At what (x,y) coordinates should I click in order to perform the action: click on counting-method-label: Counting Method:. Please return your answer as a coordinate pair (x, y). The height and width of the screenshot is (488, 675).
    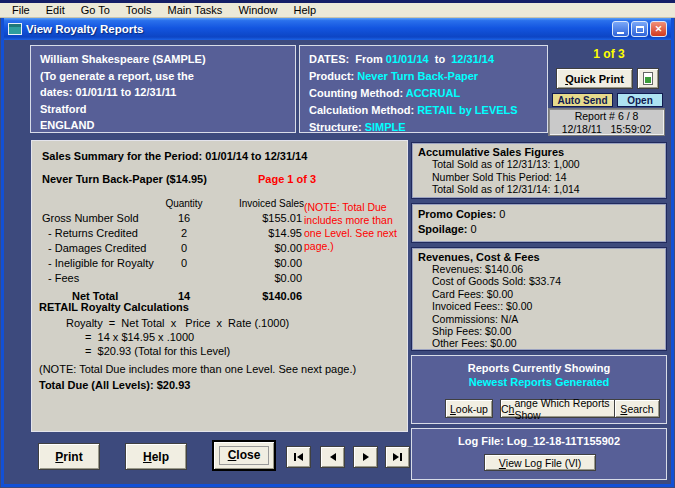
    Looking at the image, I should click on (358, 93).